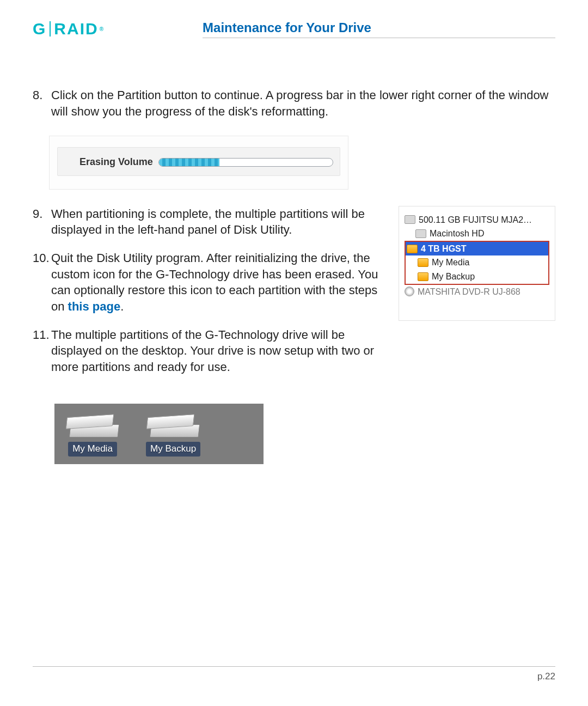 This screenshot has width=588, height=706. What do you see at coordinates (93, 435) in the screenshot?
I see `desktop-drive-my-media: My Media` at bounding box center [93, 435].